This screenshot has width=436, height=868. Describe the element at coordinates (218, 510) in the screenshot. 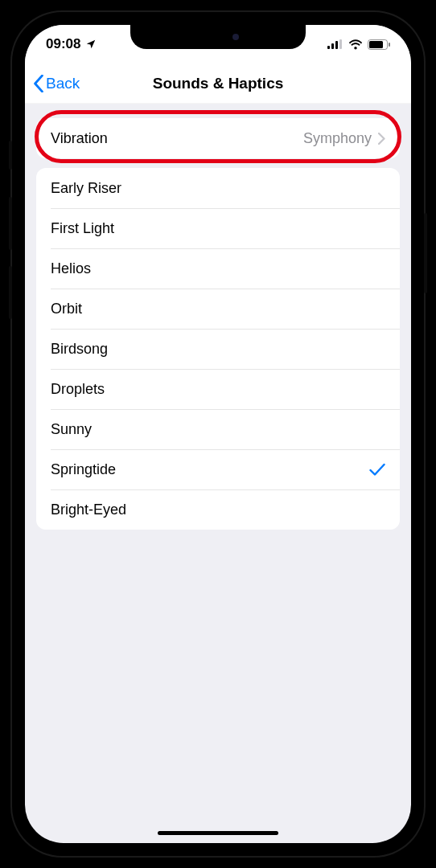

I see `sound-row: Bright-Eyed` at that location.